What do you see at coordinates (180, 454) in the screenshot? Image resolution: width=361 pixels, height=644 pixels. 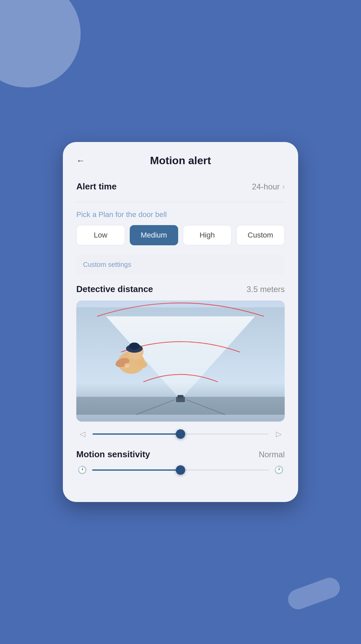 I see `sensitivity-row: Motion sensitivity Normal` at bounding box center [180, 454].